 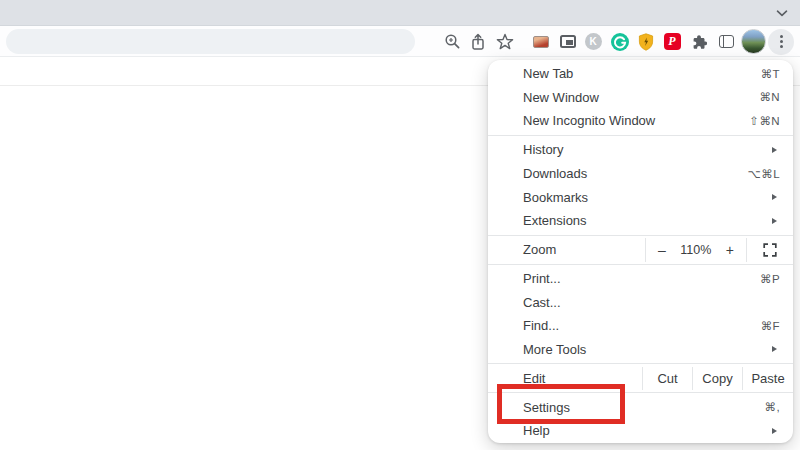 I want to click on menu-item-label: History, so click(x=648, y=150).